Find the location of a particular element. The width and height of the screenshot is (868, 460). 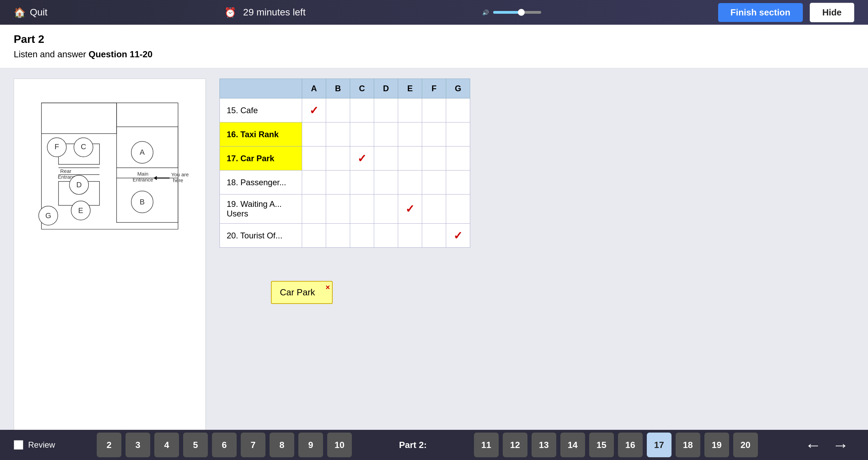

table-row: 17. Car Park✓ is located at coordinates (345, 158).